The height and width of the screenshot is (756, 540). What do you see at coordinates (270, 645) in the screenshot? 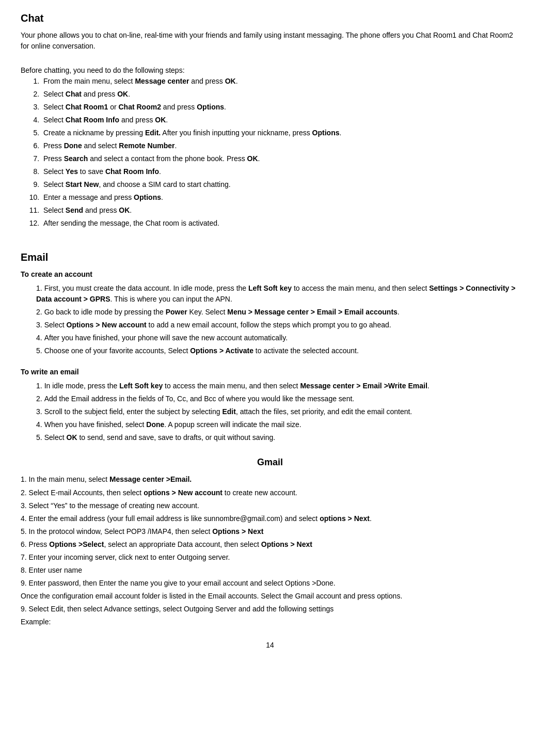
I see `page-number: 14` at bounding box center [270, 645].